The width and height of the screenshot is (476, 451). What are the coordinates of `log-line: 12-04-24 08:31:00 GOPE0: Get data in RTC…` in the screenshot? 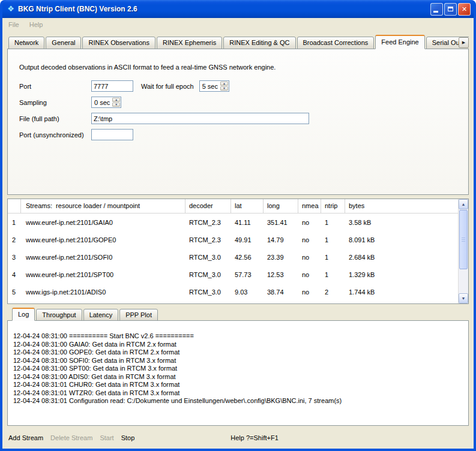 It's located at (238, 353).